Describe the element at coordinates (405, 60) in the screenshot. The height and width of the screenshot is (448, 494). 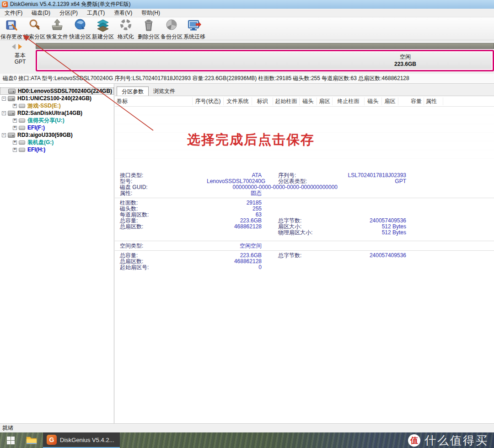
I see `free-space-label: 空闲 223.6GB` at that location.